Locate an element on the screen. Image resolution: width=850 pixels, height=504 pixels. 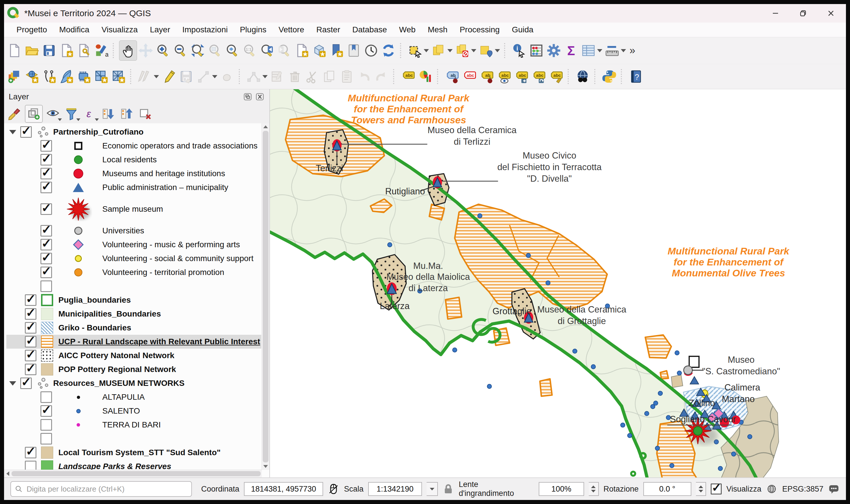
layer-row: POP Pottery Regional Network is located at coordinates (134, 370).